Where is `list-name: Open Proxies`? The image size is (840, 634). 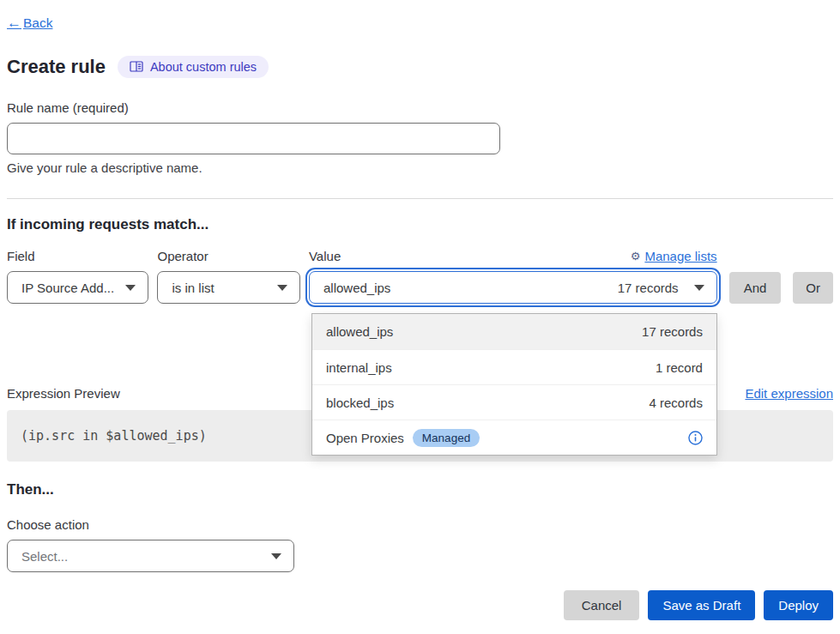
list-name: Open Proxies is located at coordinates (366, 438).